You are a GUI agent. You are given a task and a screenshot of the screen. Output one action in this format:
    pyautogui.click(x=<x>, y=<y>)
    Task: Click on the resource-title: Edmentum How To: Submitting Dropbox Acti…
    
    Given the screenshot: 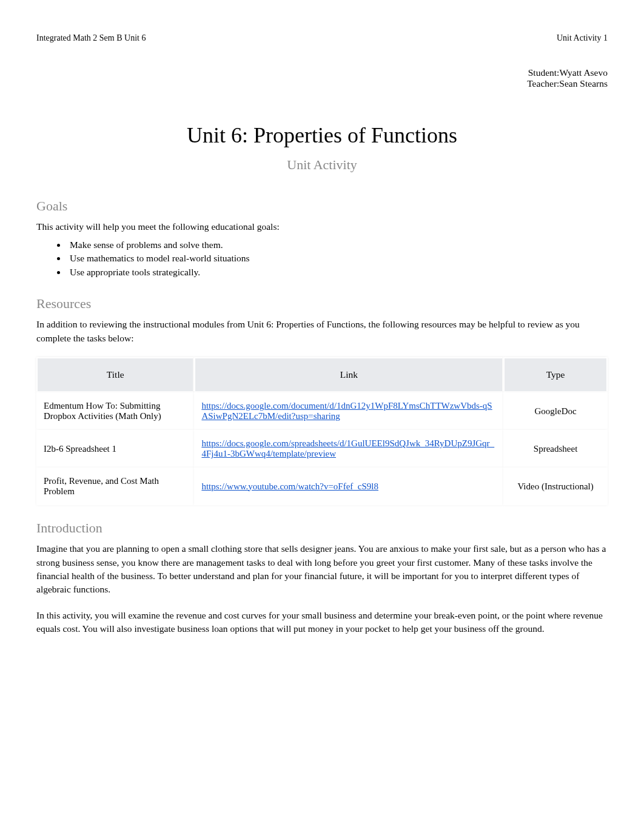 What is the action you would take?
    pyautogui.click(x=115, y=411)
    